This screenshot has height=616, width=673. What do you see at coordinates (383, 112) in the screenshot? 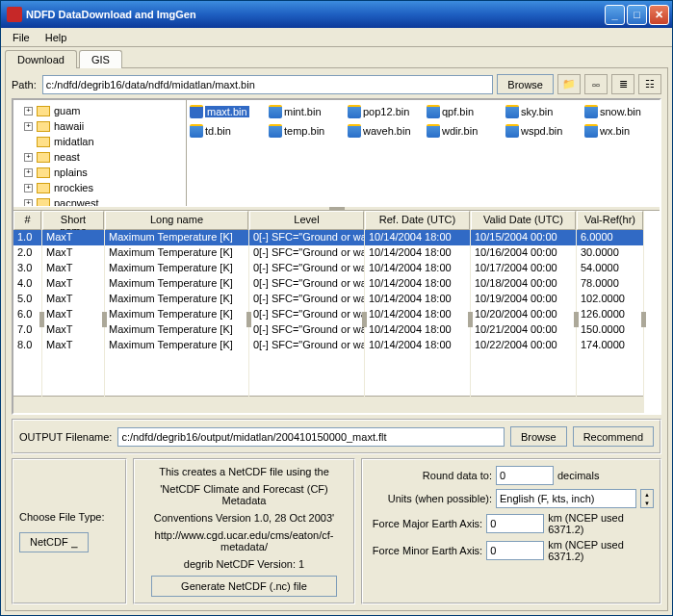
I see `file-item: pop12.bin` at bounding box center [383, 112].